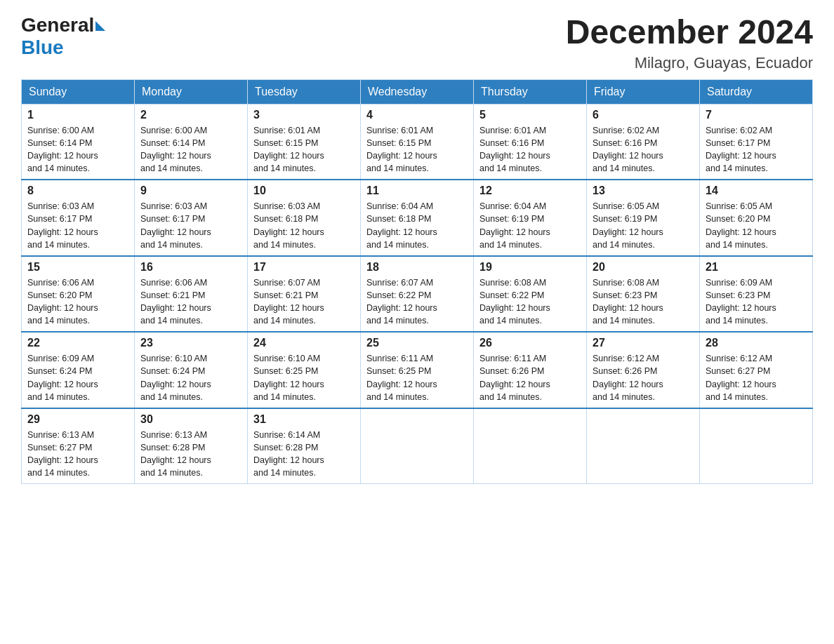 Image resolution: width=834 pixels, height=644 pixels. Describe the element at coordinates (757, 142) in the screenshot. I see `table-row: 7Sunrise: 6:02 AMSunset: 6:17 PMDaylight…` at that location.